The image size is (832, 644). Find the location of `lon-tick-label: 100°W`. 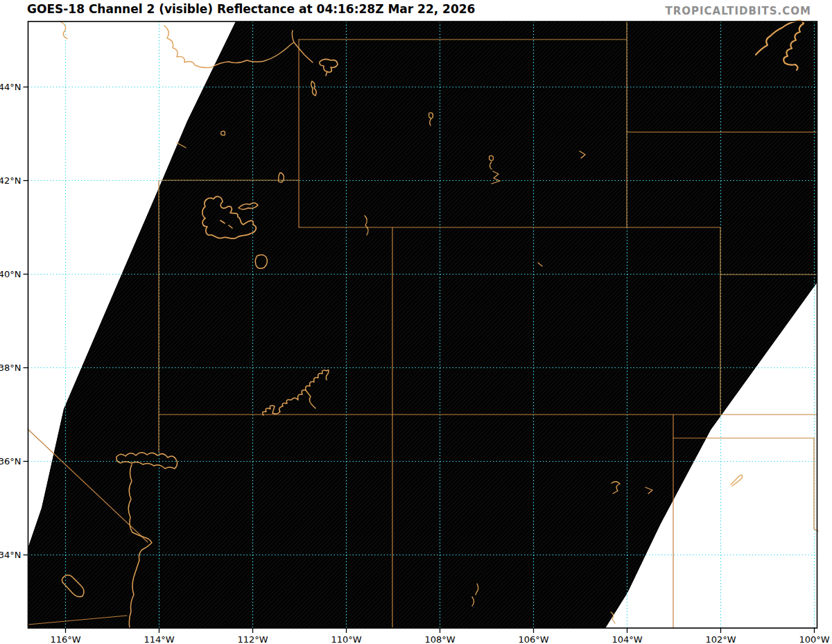

lon-tick-label: 100°W is located at coordinates (814, 639).